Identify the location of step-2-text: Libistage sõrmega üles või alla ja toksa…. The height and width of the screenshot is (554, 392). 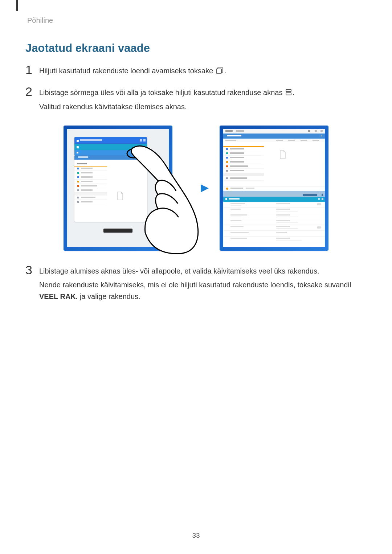
(161, 93).